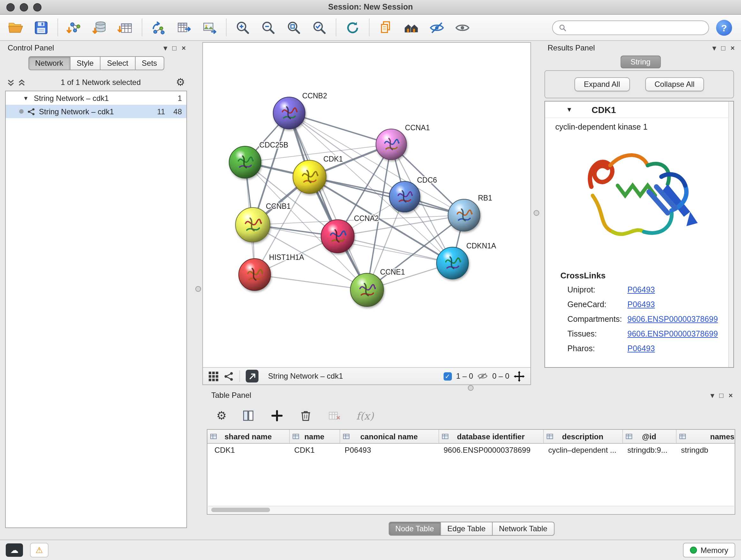  I want to click on new-network-button, so click(159, 27).